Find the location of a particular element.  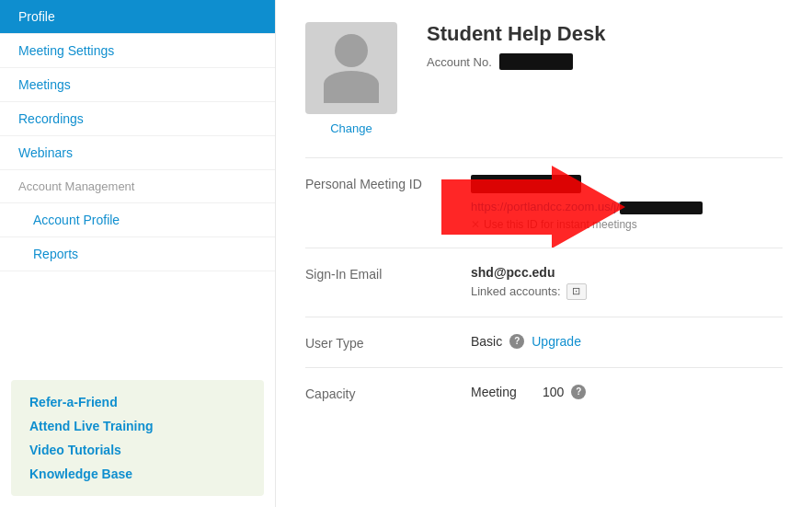

meeting-link: https://portlandcc.zoom.us/j/ is located at coordinates (627, 207).